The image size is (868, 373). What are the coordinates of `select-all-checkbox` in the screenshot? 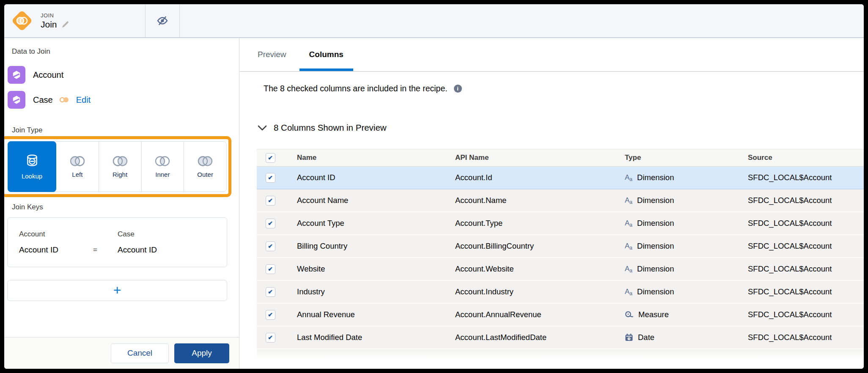 It's located at (271, 158).